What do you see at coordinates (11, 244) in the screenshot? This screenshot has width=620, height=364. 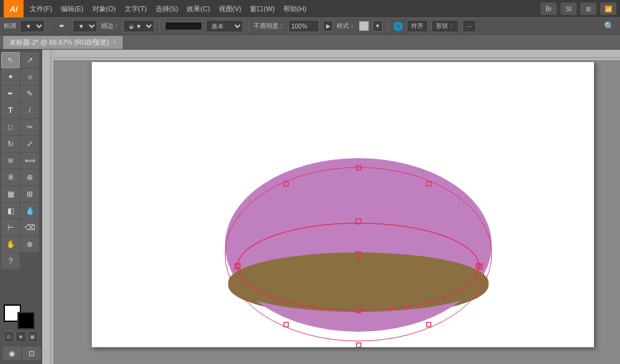 I see `hand-tool: ✋` at bounding box center [11, 244].